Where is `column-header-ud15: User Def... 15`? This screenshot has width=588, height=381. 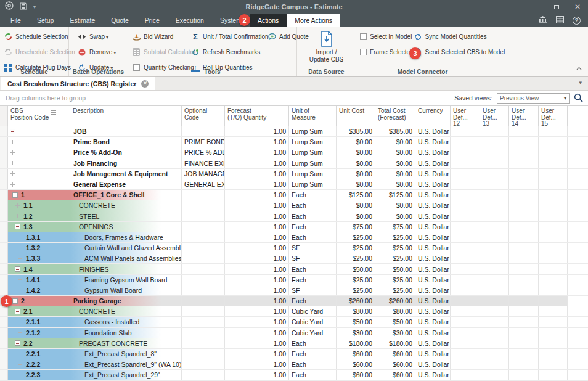
column-header-ud15: User Def... 15 is located at coordinates (553, 116).